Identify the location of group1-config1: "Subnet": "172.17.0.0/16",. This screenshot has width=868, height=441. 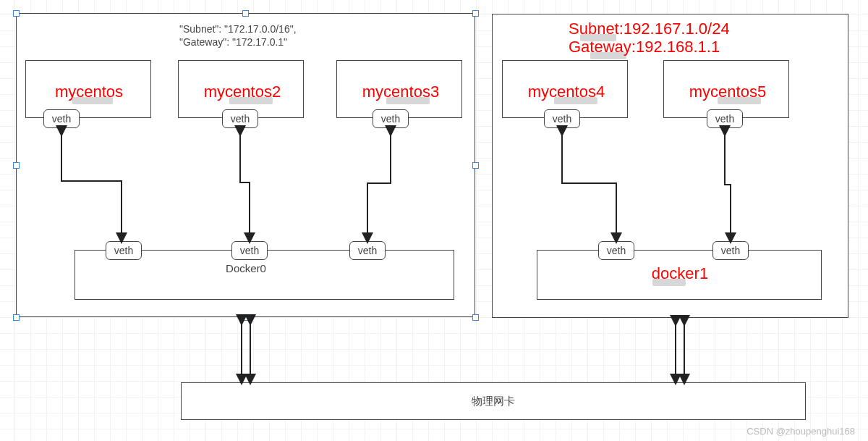
(255, 29).